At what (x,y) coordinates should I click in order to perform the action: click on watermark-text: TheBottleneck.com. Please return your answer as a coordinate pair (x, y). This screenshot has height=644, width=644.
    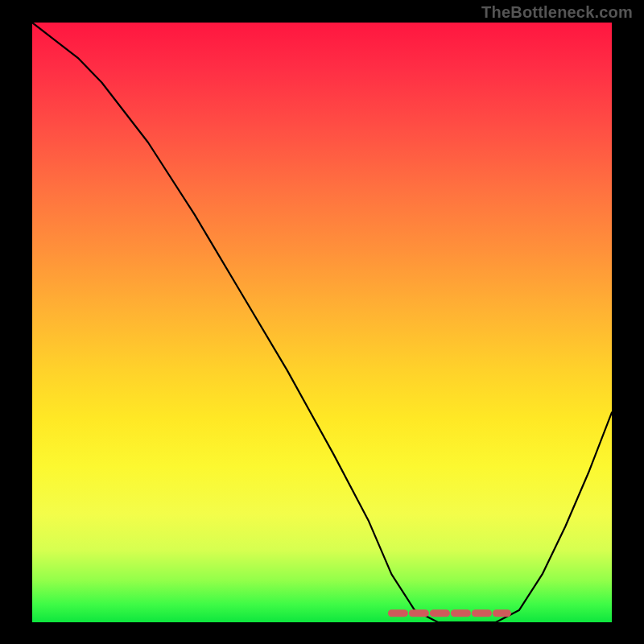
    Looking at the image, I should click on (557, 13).